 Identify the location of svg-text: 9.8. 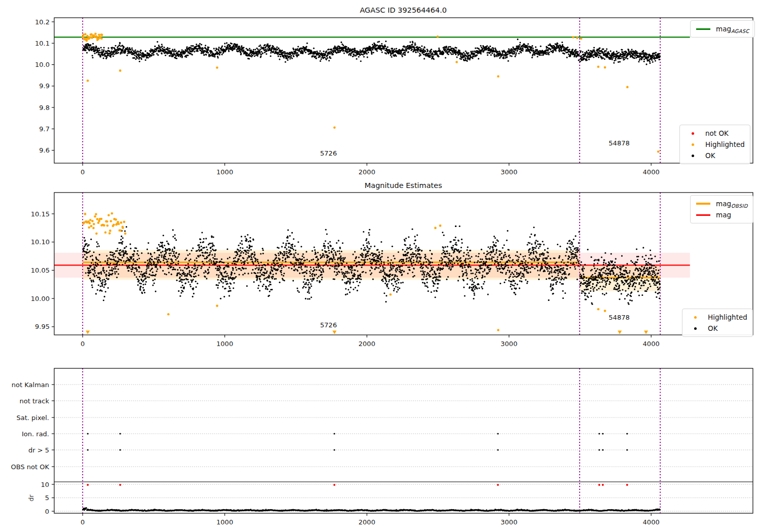
(45, 107).